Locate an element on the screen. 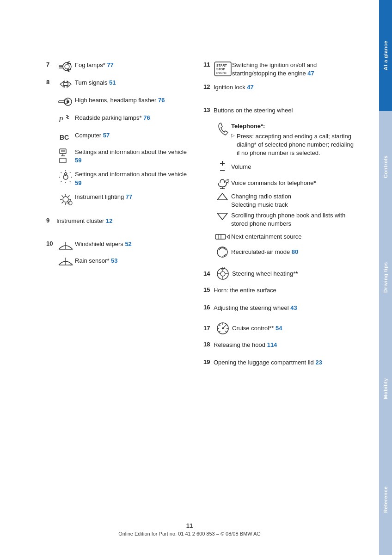 The width and height of the screenshot is (392, 555). radio-up-text: Changing radio station Selecting music t… is located at coordinates (294, 200).